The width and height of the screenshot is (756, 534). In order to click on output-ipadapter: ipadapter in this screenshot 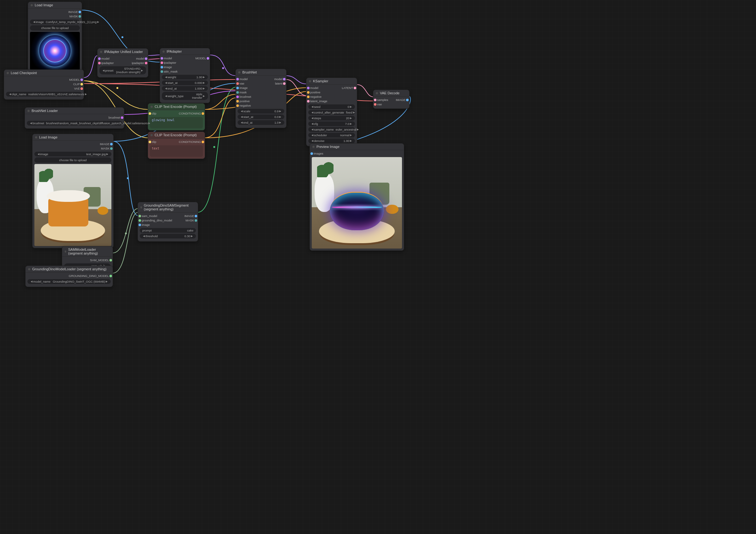, I will do `click(139, 63)`.